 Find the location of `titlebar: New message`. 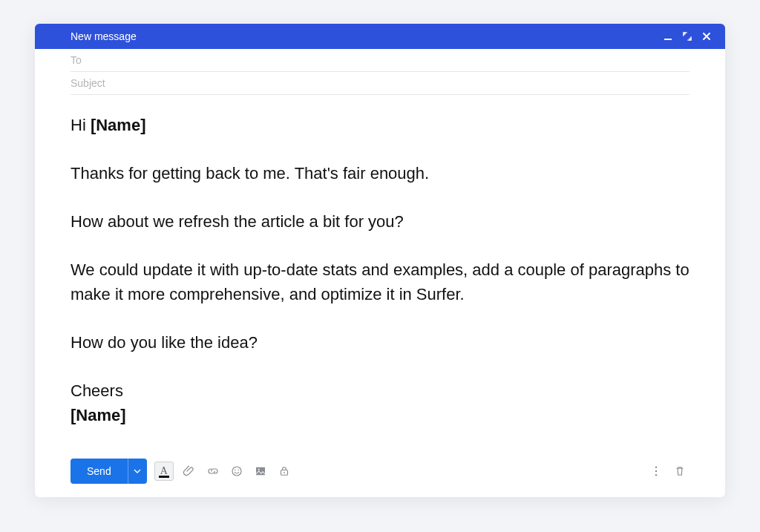

titlebar: New message is located at coordinates (380, 36).